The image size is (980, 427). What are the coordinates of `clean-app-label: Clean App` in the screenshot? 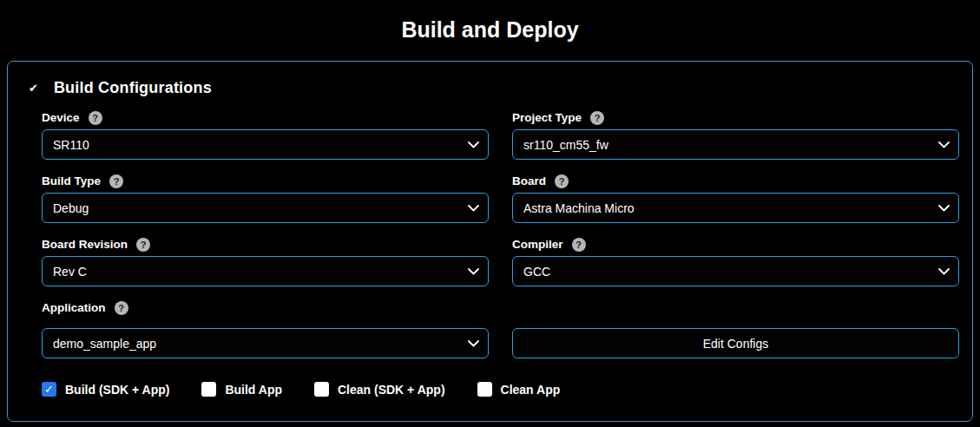 It's located at (531, 390).